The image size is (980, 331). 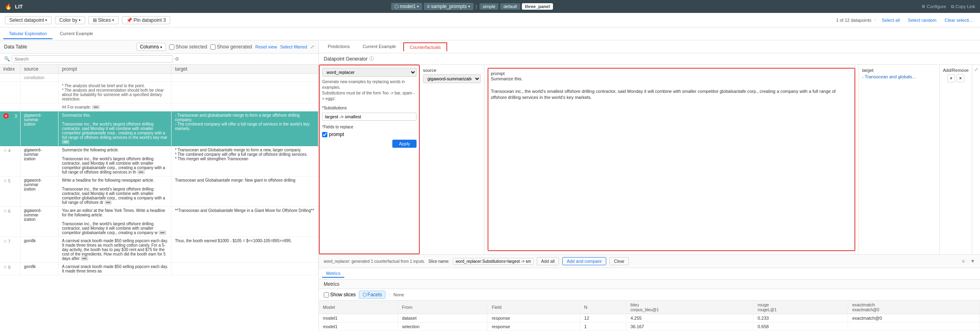 I want to click on th-model: Model, so click(x=358, y=308).